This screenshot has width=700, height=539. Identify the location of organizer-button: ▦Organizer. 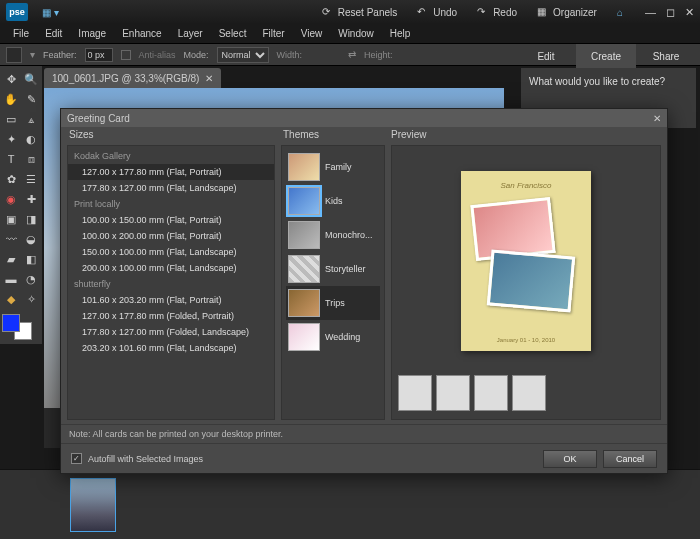
(567, 12).